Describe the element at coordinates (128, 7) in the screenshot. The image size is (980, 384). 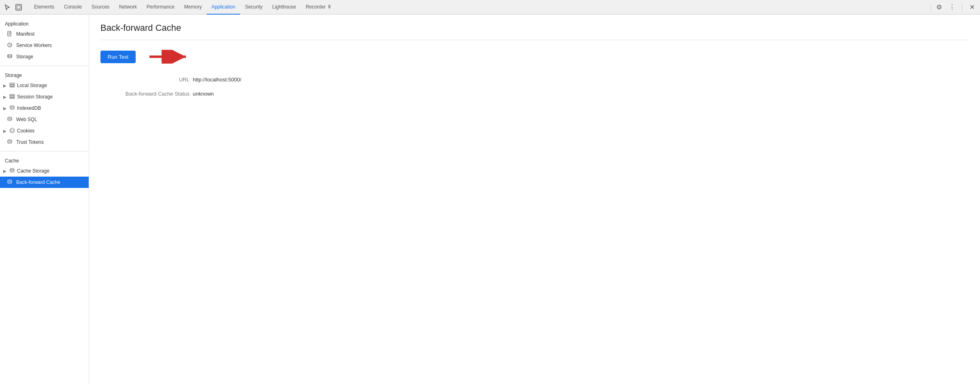
I see `tab-network: Network` at that location.